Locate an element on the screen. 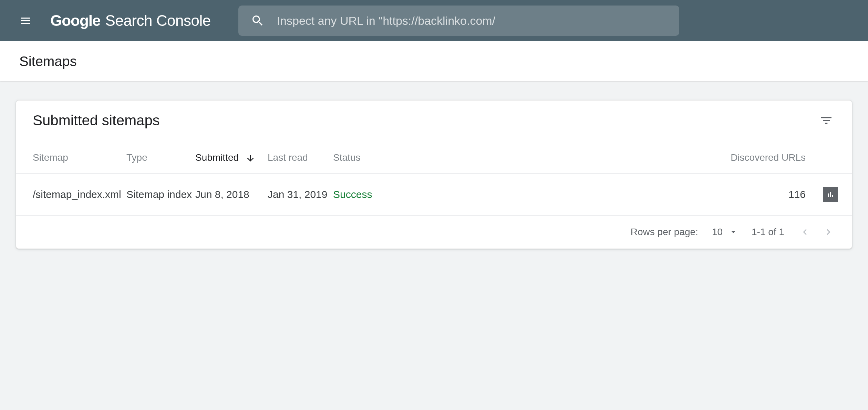 The height and width of the screenshot is (410, 868). menu-button is located at coordinates (25, 21).